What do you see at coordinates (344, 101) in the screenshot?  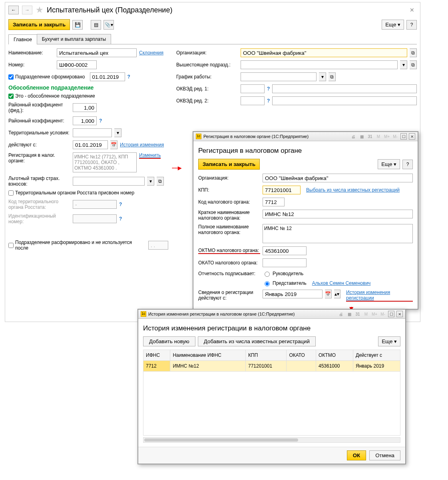 I see `okved2-text` at bounding box center [344, 101].